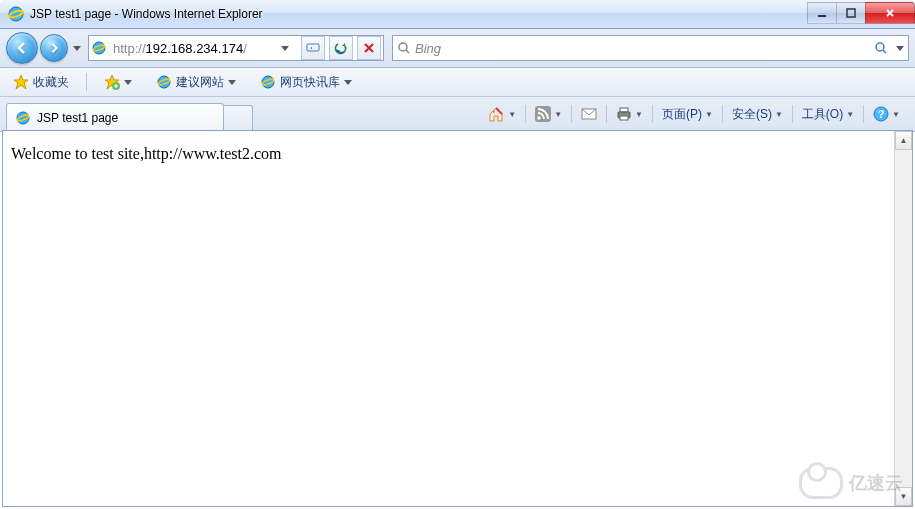 The height and width of the screenshot is (509, 915). What do you see at coordinates (190, 48) in the screenshot?
I see `url-text: http://192.168.234.174/` at bounding box center [190, 48].